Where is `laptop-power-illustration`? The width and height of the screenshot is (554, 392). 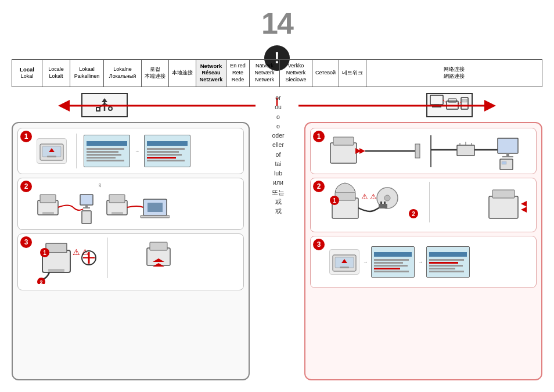 laptop-power-illustration is located at coordinates (150, 262).